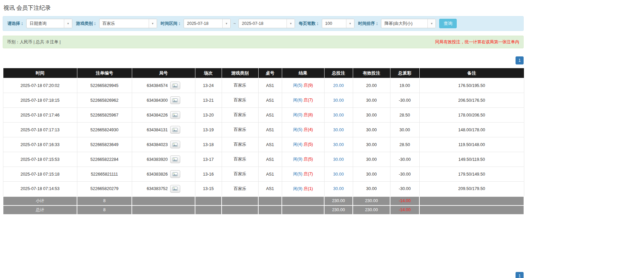  I want to click on round-id-cell: 634384226, so click(163, 115).